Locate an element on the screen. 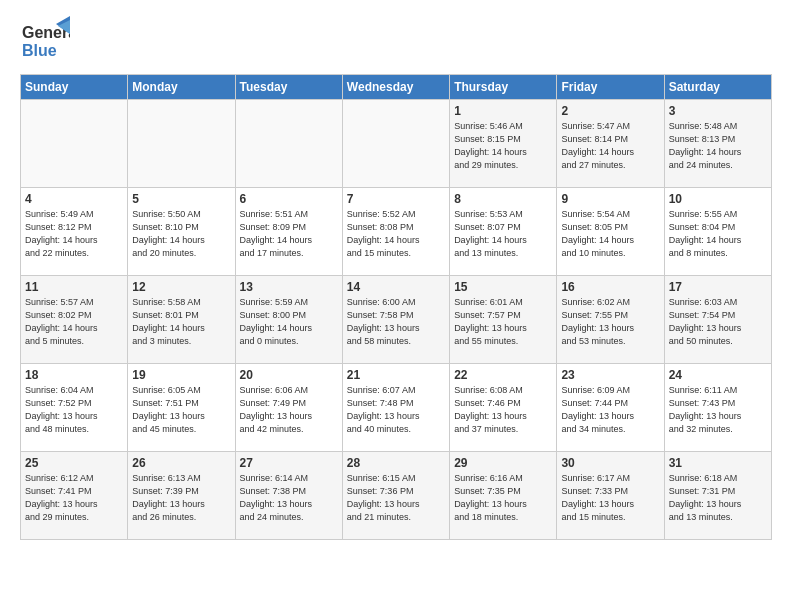 This screenshot has height=612, width=792. day-info: Sunrise: 5:51 AMSunset: 8:09 PMDaylight:… is located at coordinates (289, 234).